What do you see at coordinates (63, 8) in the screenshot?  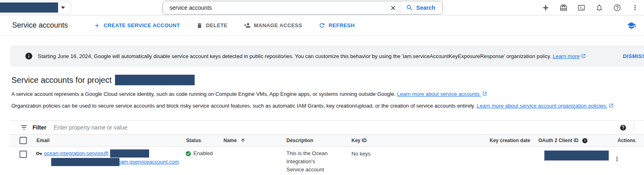 I see `dropdown-caret-icon` at bounding box center [63, 8].